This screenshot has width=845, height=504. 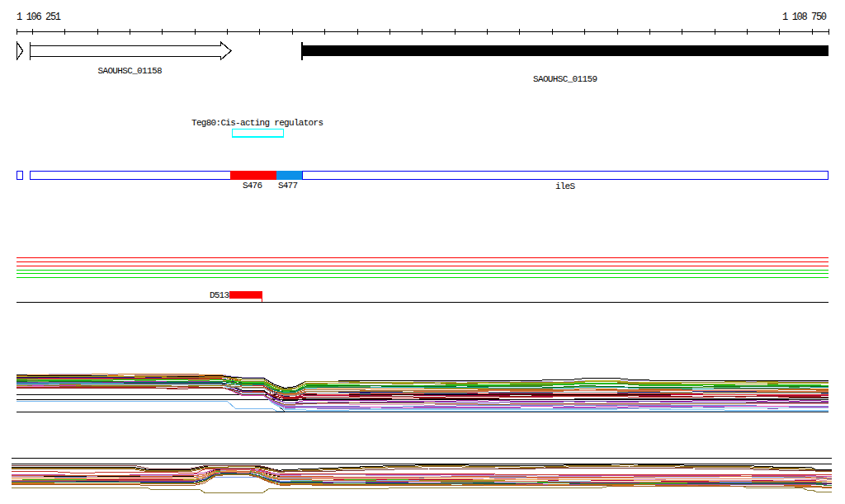 What do you see at coordinates (805, 17) in the screenshot?
I see `svg-text: 1 108 750` at bounding box center [805, 17].